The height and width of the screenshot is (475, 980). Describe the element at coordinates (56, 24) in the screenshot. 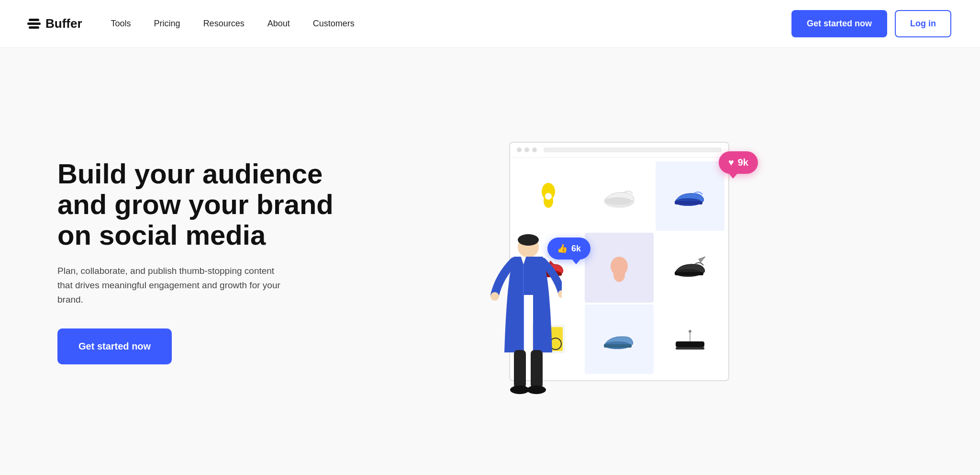

I see `logo: Buffer` at that location.